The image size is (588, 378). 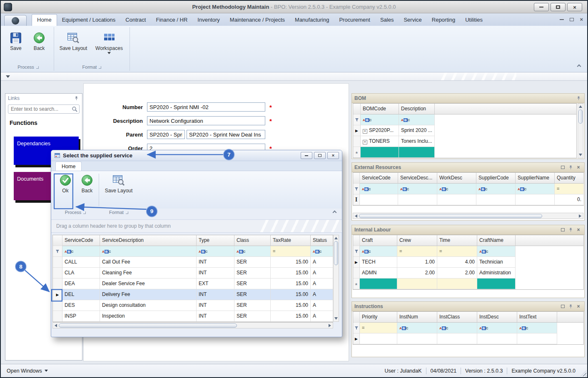 What do you see at coordinates (226, 134) in the screenshot?
I see `parent-description-input` at bounding box center [226, 134].